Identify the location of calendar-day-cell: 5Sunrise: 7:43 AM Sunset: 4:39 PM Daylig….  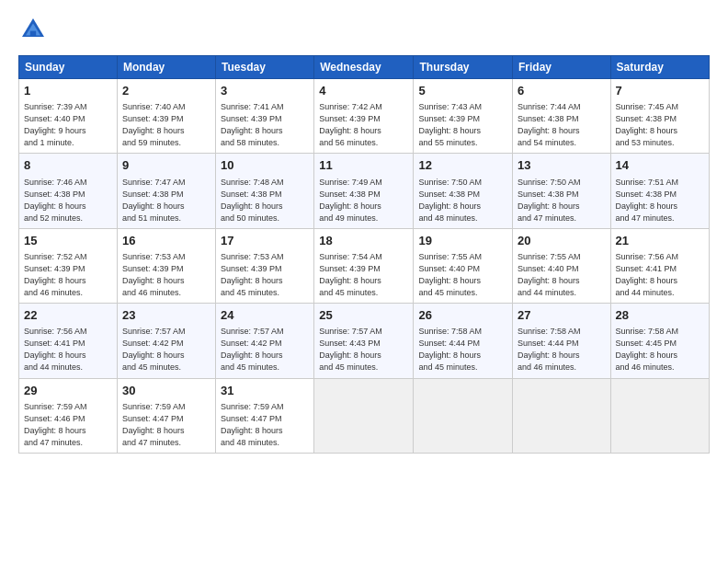
(463, 116).